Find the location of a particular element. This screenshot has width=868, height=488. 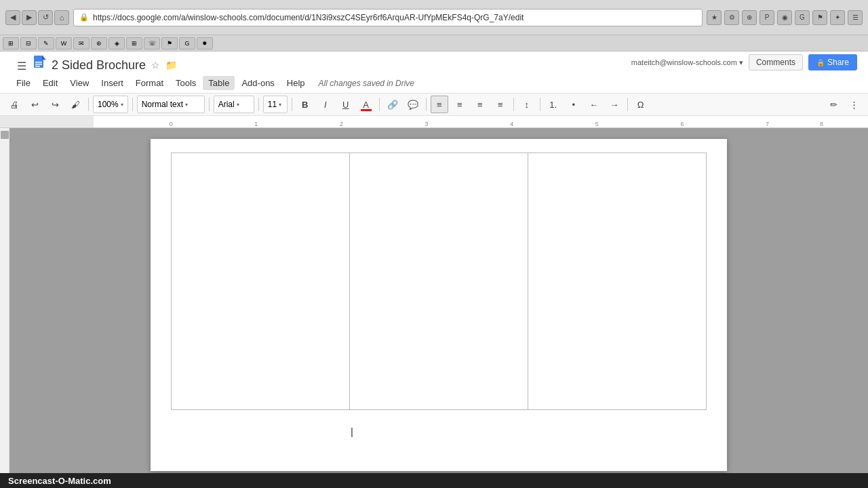

screencast-label: Screencast-O-Matic.com is located at coordinates (60, 481).